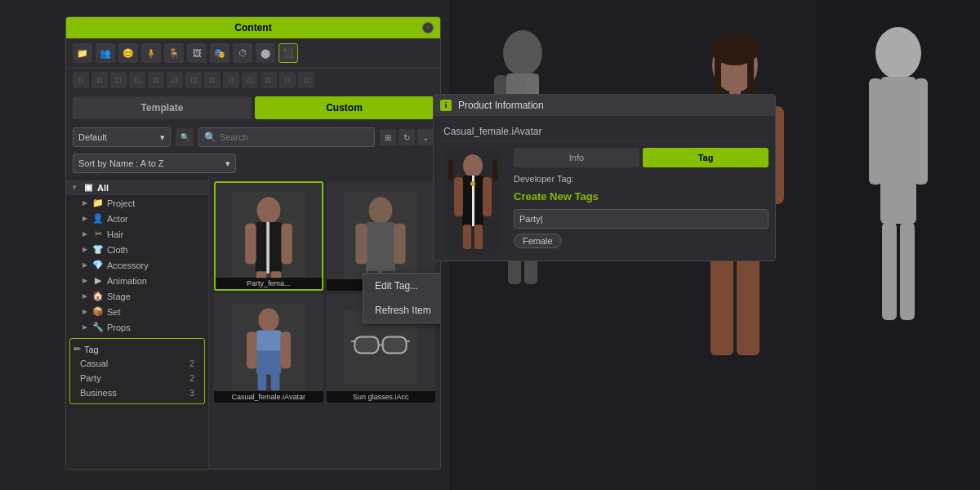 The image size is (980, 490). Describe the element at coordinates (253, 28) in the screenshot. I see `content-title: Content` at that location.